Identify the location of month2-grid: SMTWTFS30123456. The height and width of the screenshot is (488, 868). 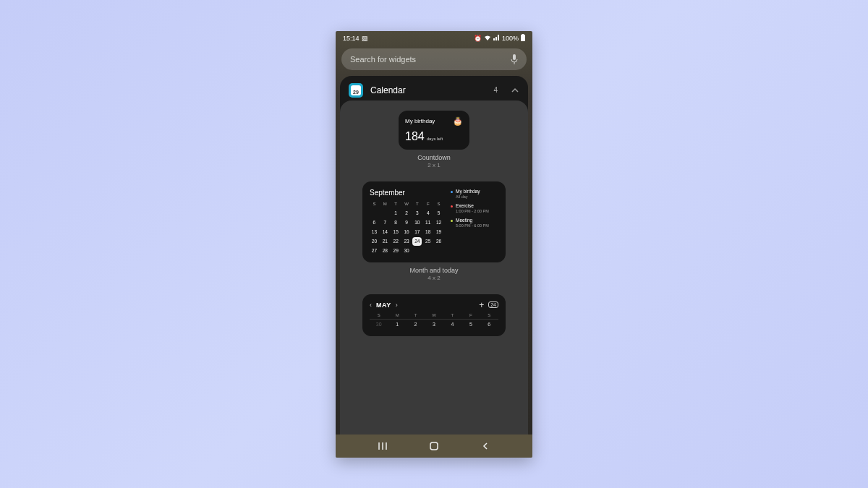
(434, 320).